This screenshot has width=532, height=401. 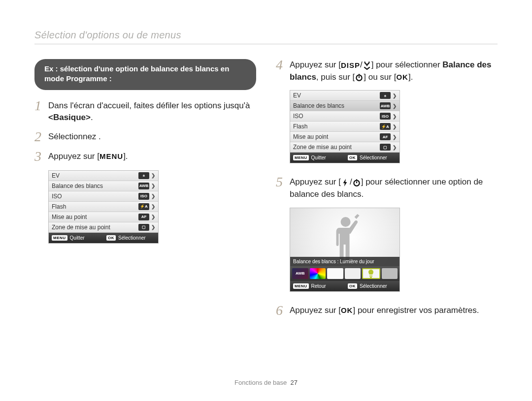 I want to click on wb-preview-screenshot: Balance des blancs : Lumière du jour AWB…, so click(x=345, y=250).